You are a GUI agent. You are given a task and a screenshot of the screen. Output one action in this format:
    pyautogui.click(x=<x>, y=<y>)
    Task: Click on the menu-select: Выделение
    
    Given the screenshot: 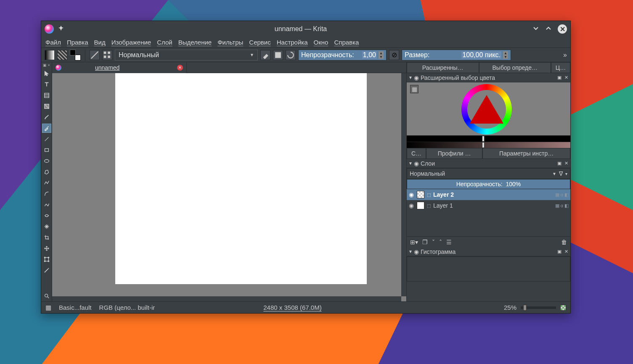 What is the action you would take?
    pyautogui.click(x=195, y=42)
    